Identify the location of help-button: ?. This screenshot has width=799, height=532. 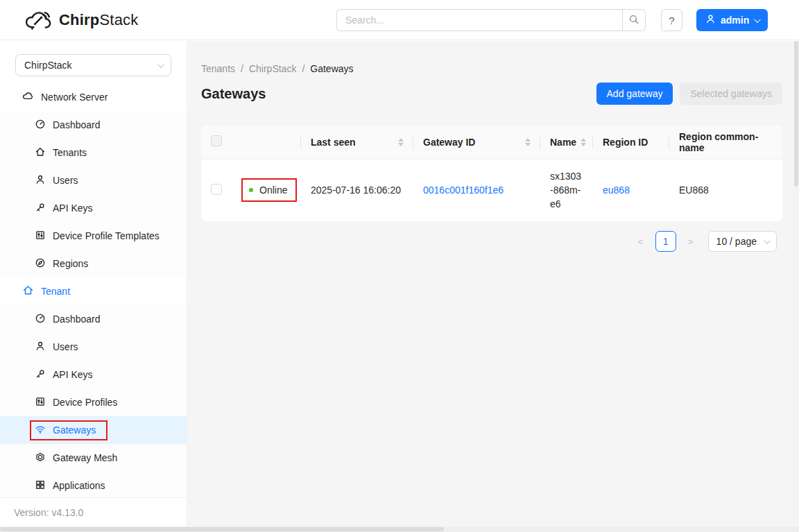
(671, 20).